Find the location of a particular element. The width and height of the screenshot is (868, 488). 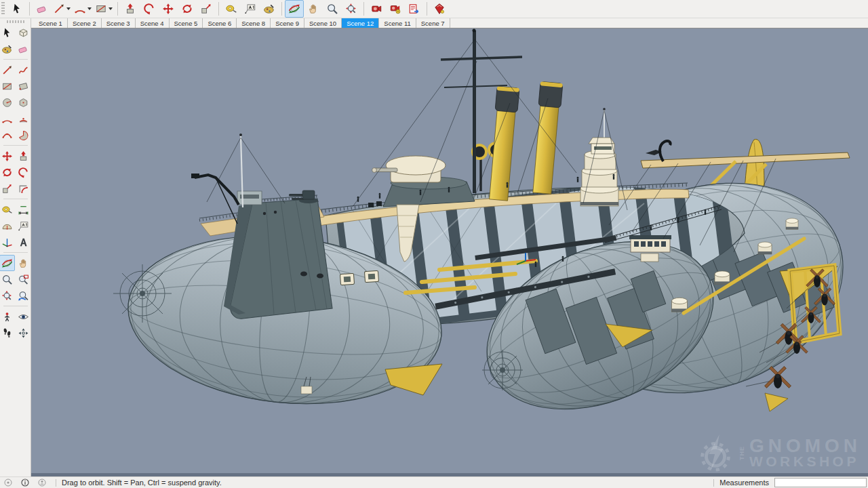

protractor-tool-button is located at coordinates (7, 226).